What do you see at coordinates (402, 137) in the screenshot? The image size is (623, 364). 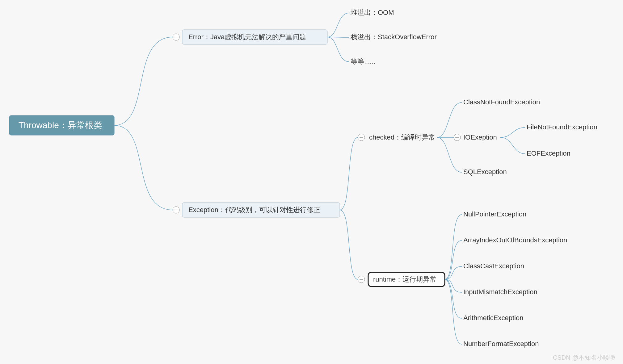 I see `checked-label: checked：编译时异常` at bounding box center [402, 137].